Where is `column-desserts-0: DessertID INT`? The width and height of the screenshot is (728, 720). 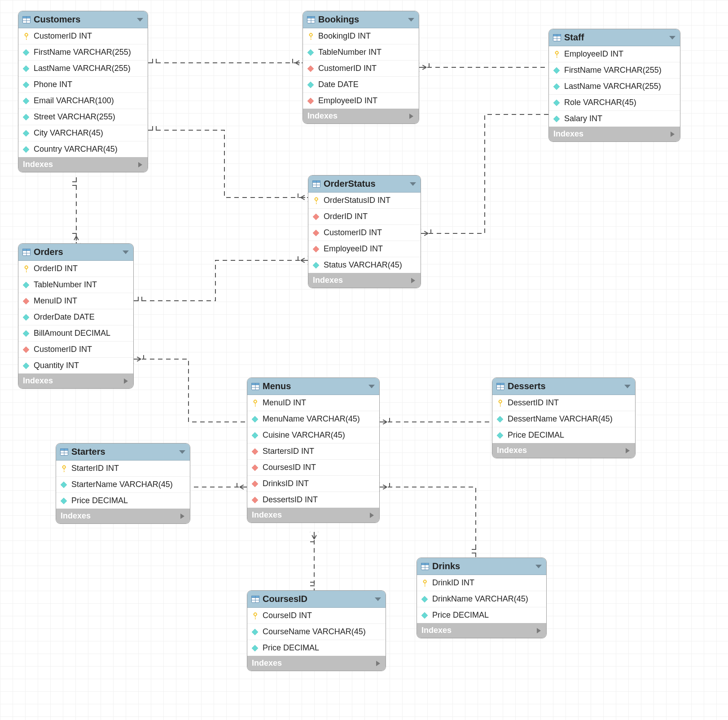
column-desserts-0: DessertID INT is located at coordinates (564, 403).